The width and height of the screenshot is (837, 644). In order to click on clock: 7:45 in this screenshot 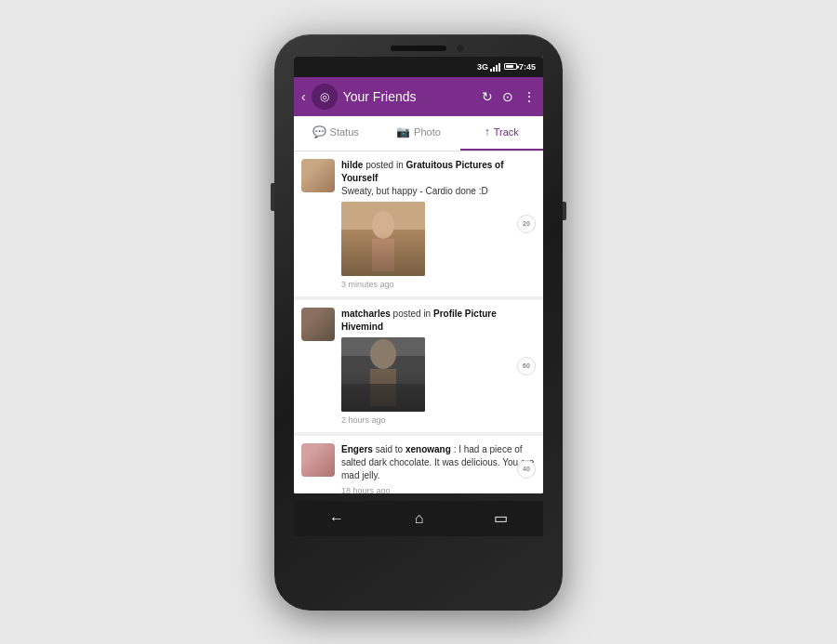, I will do `click(527, 67)`.